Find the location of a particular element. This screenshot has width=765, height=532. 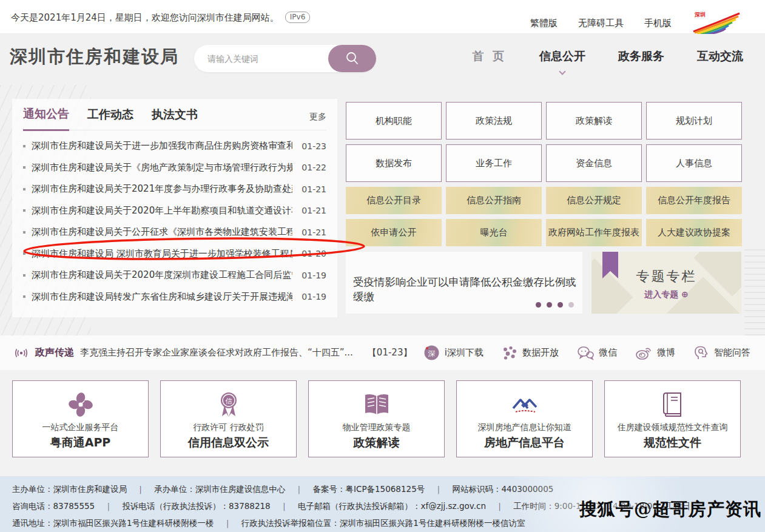

news-link: 深圳市住房和建设局关于《房地产政策制定与市场管理行政行为规... is located at coordinates (162, 167).